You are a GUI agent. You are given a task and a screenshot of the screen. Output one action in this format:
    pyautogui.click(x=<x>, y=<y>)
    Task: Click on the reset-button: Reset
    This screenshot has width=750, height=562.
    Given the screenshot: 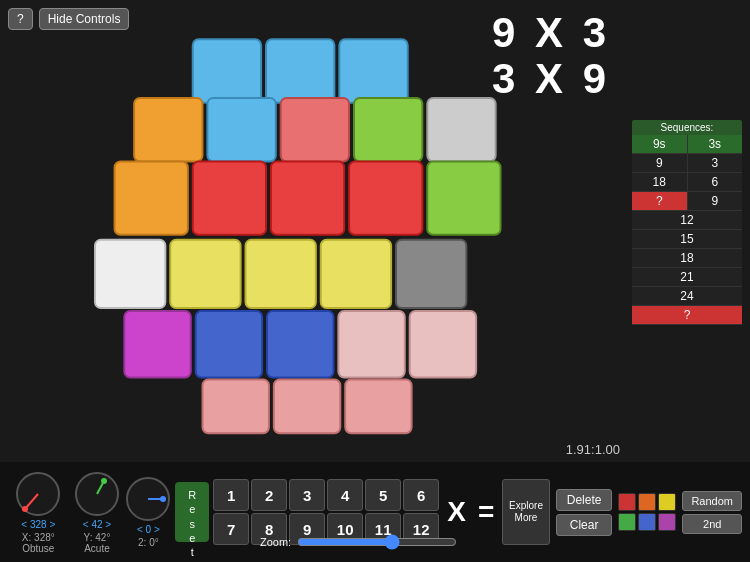 What is the action you would take?
    pyautogui.click(x=192, y=512)
    